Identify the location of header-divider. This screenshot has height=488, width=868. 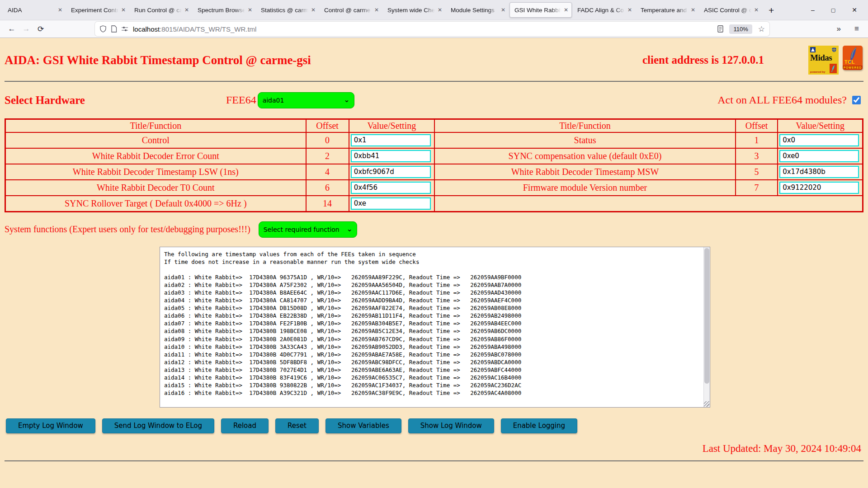
(434, 81).